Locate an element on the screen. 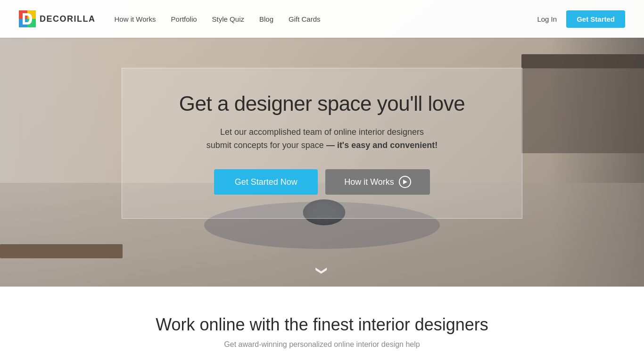  play-triangle-icon is located at coordinates (405, 182).